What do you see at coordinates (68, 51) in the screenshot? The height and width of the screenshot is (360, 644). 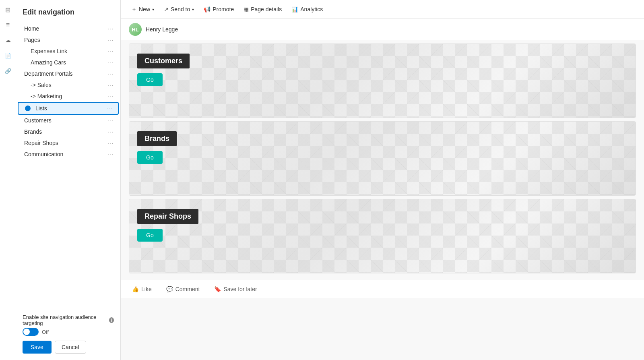 I see `nav-item-expenses-link: Expenses Link ···` at bounding box center [68, 51].